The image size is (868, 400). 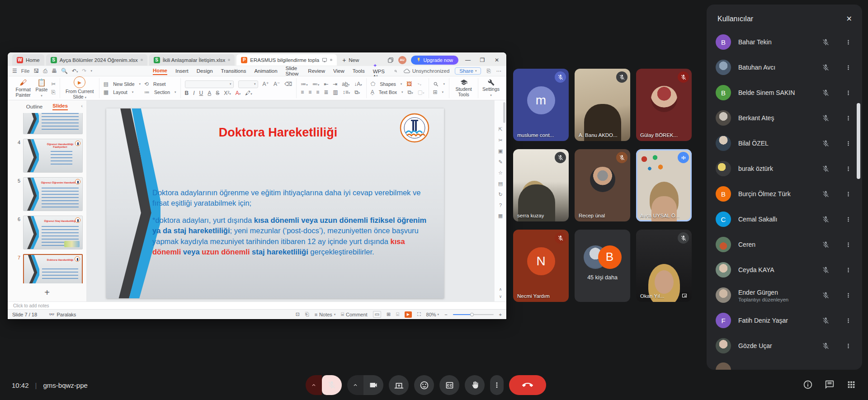 What do you see at coordinates (473, 315) in the screenshot?
I see `zoom-slider` at bounding box center [473, 315].